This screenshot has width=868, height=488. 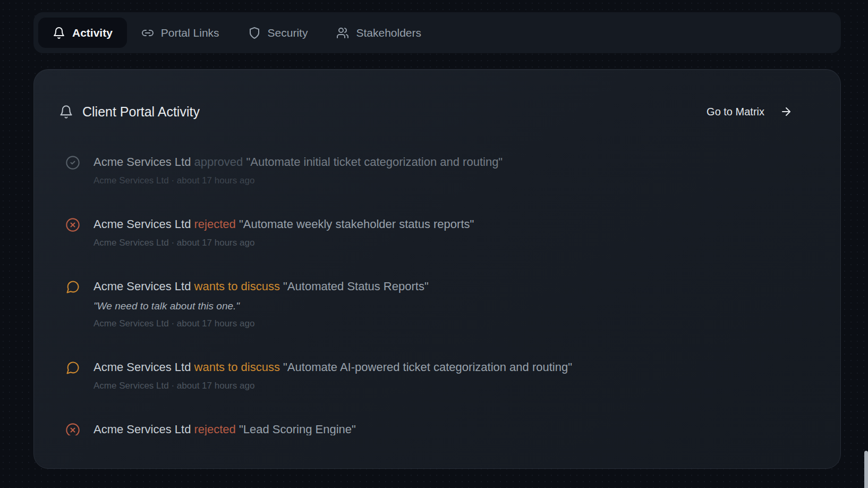 What do you see at coordinates (261, 306) in the screenshot?
I see `activity-quote: "We need to talk about this one."` at bounding box center [261, 306].